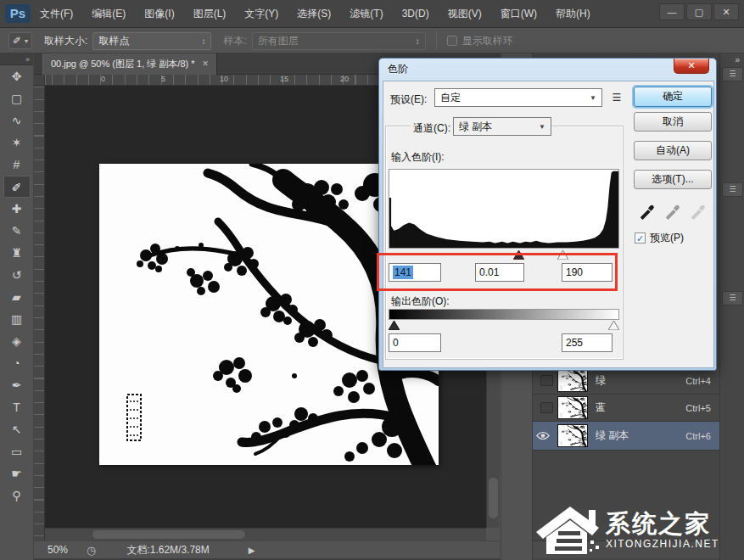  What do you see at coordinates (372, 14) in the screenshot?
I see `title-bar: Ps 文件(F) 编辑(E) 图像(I) 图层(L) 文字(Y) 选择(S) 滤…` at bounding box center [372, 14].